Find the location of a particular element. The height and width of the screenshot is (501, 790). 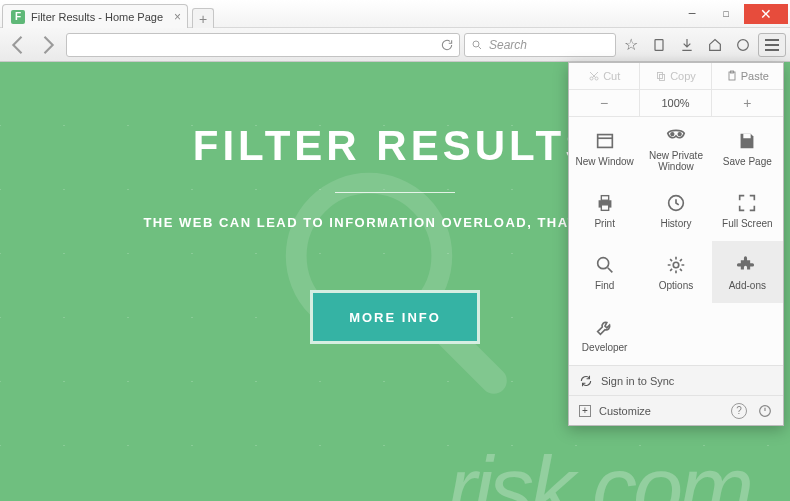

reading-list-icon is located at coordinates (659, 45).